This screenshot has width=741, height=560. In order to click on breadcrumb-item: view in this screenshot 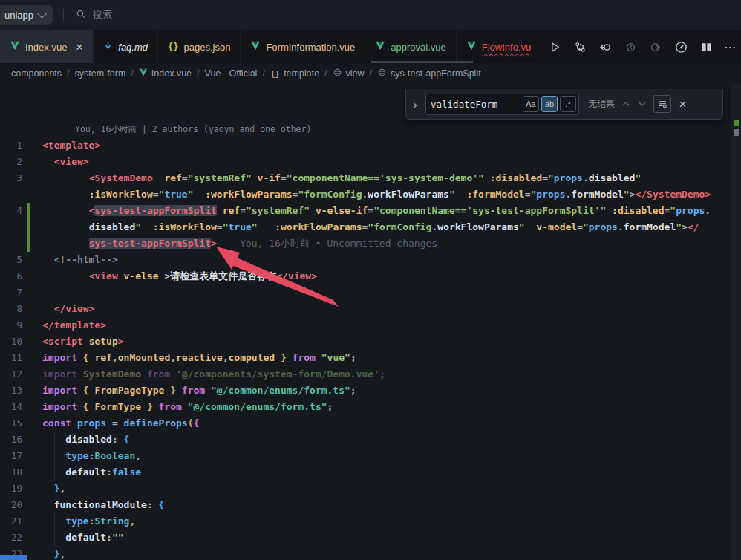, I will do `click(349, 74)`.